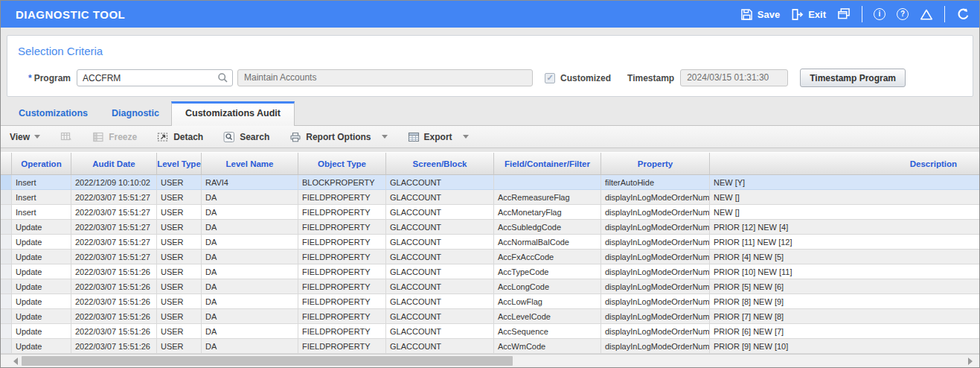 Image resolution: width=980 pixels, height=368 pixels. What do you see at coordinates (155, 77) in the screenshot?
I see `program-input` at bounding box center [155, 77].